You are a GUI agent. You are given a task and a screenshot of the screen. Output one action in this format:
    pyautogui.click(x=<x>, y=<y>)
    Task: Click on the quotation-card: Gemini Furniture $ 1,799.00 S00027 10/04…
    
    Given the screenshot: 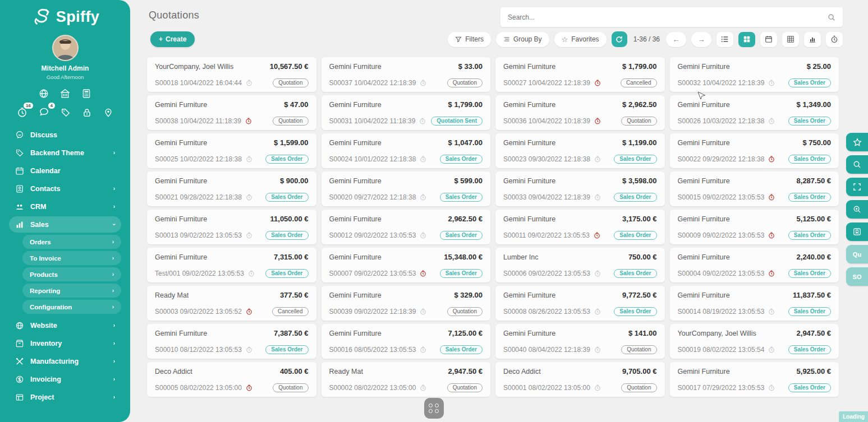 What is the action you would take?
    pyautogui.click(x=580, y=75)
    